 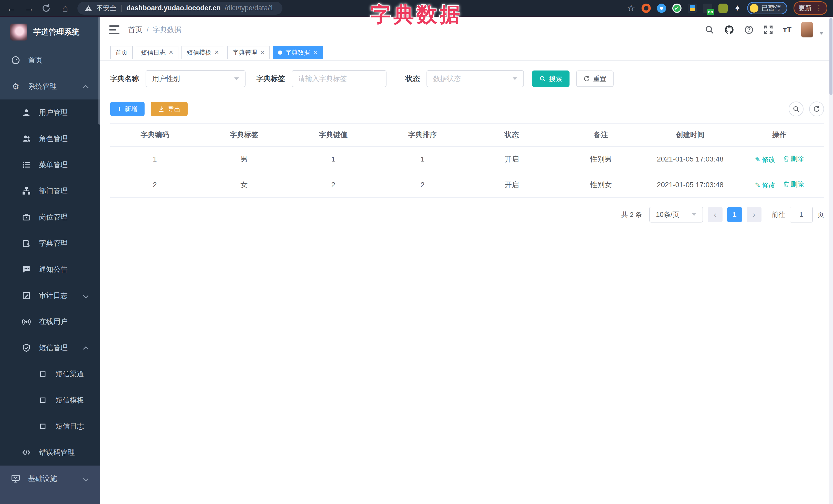 What do you see at coordinates (298, 53) in the screenshot?
I see `tab-dict-data: 字典数据✕` at bounding box center [298, 53].